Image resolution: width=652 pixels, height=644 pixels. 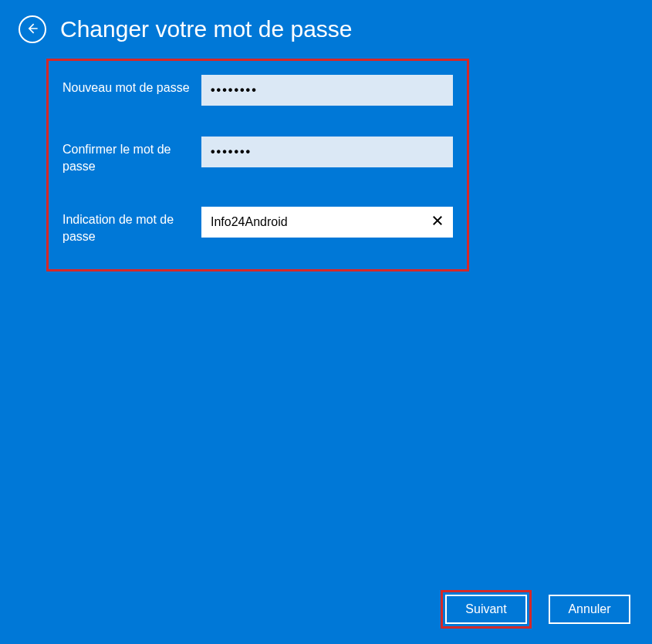 What do you see at coordinates (590, 609) in the screenshot?
I see `cancel-button: Annuler` at bounding box center [590, 609].